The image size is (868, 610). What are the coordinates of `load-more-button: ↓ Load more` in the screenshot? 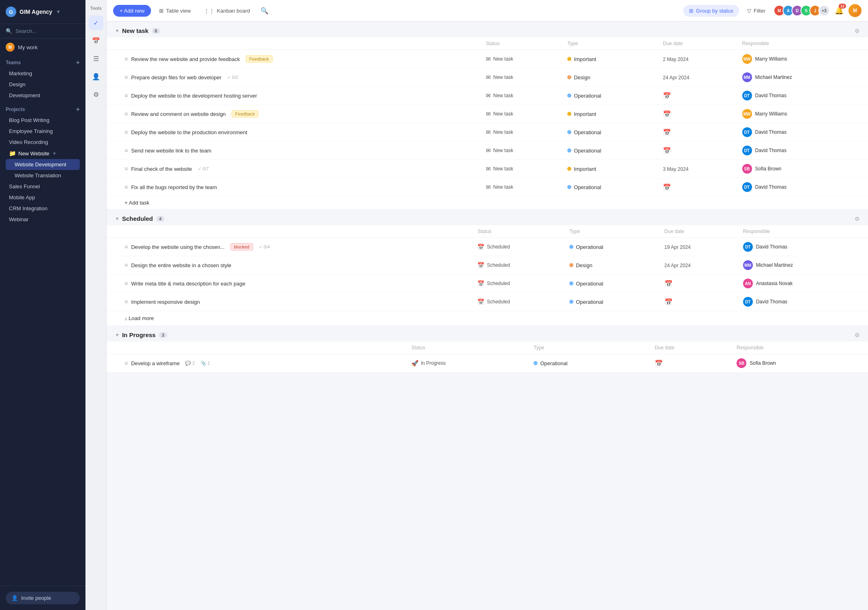 It's located at (488, 318).